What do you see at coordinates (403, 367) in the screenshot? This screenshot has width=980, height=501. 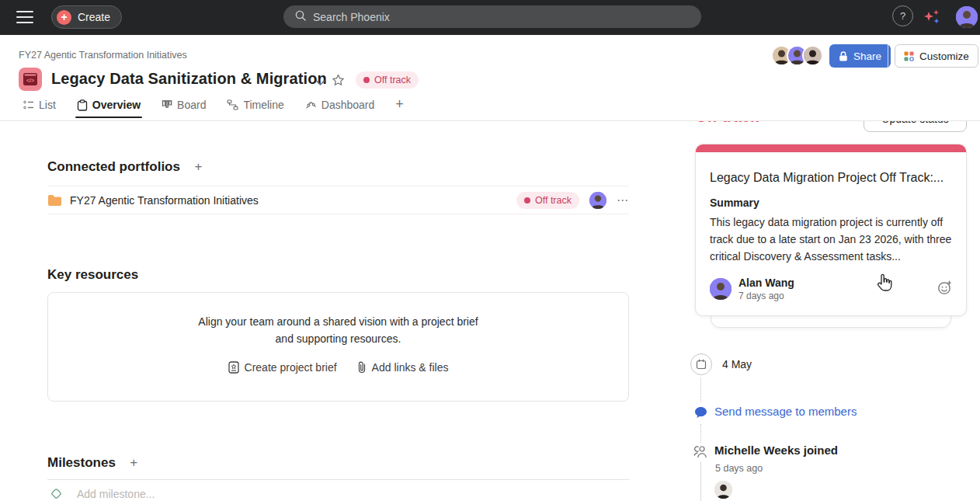 I see `add-links-files-button: Add links & files` at bounding box center [403, 367].